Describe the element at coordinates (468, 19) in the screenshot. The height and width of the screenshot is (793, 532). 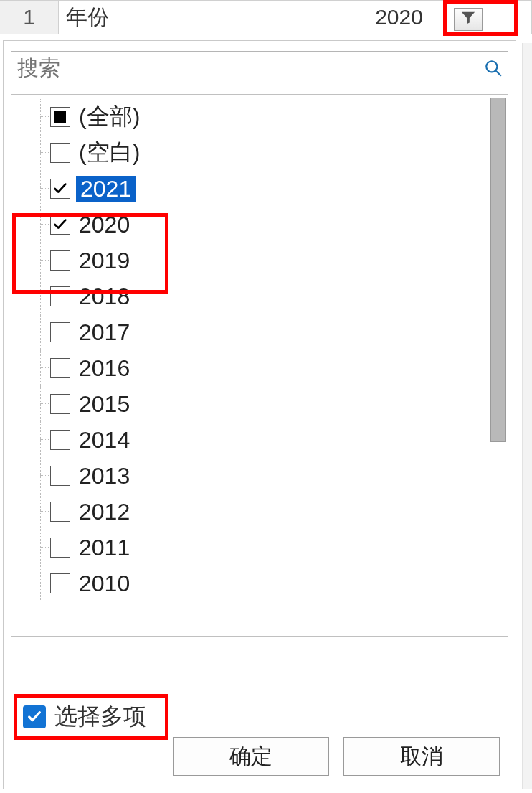
I see `filter-dropdown-button` at that location.